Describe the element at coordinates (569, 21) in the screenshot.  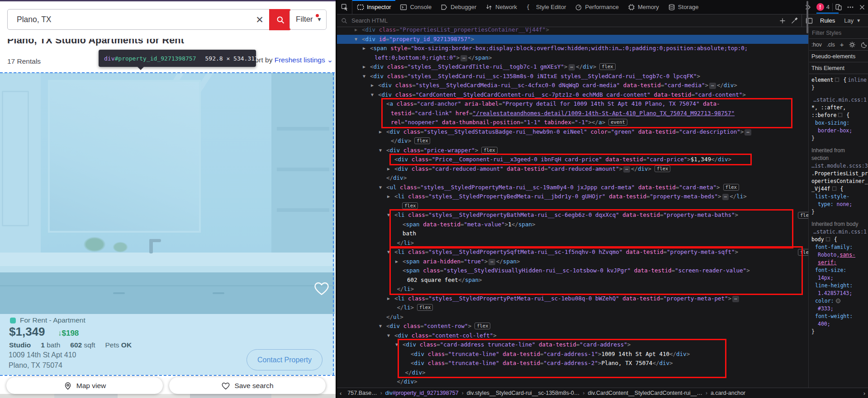
I see `html-search-bar: Search HTML` at that location.